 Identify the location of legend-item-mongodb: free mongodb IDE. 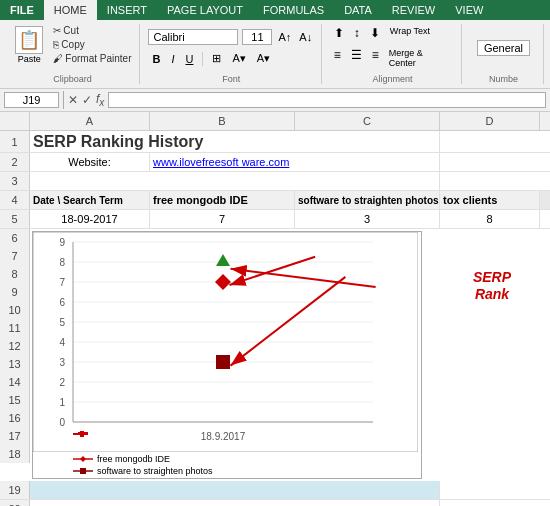
(244, 459).